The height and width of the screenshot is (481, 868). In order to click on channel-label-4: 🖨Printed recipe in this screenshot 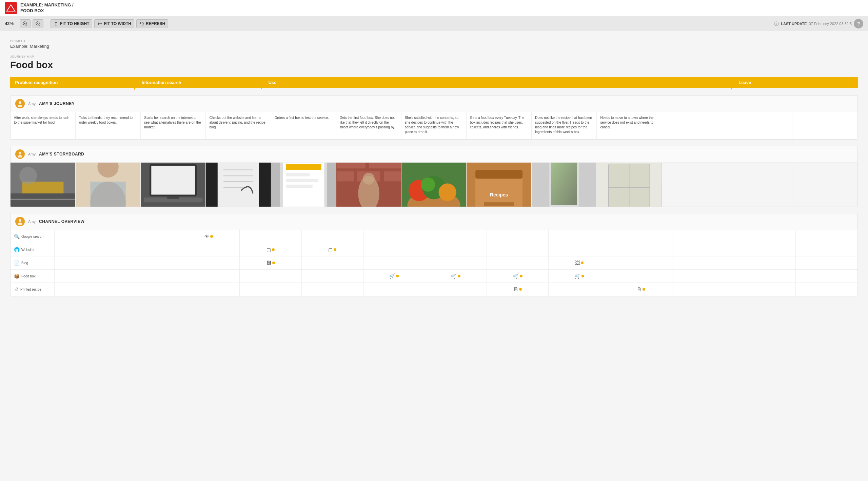, I will do `click(33, 289)`.